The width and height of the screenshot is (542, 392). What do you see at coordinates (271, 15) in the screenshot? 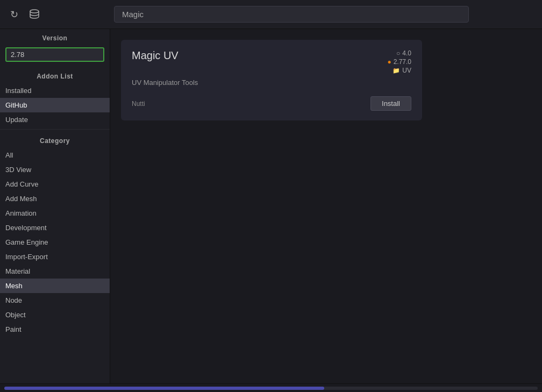
I see `top-bar: ↻` at bounding box center [271, 15].